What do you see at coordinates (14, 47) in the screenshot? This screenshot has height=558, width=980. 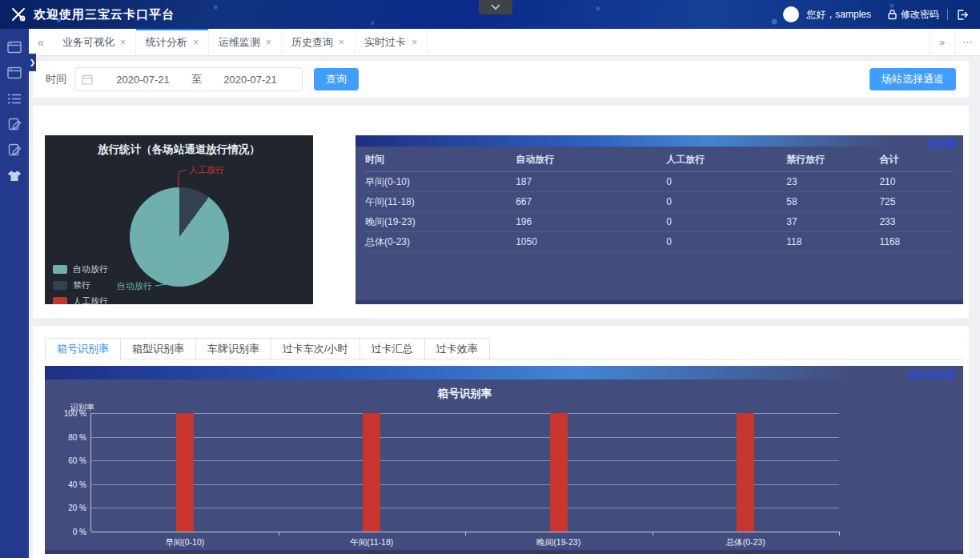 I see `sidebar-item-dashboard` at bounding box center [14, 47].